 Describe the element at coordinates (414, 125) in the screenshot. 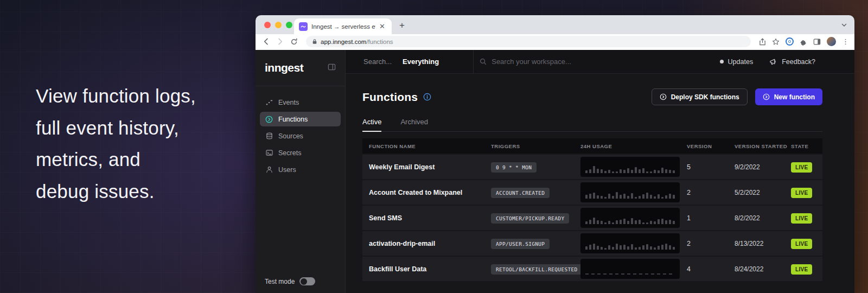

I see `tab-archived: Archived` at that location.